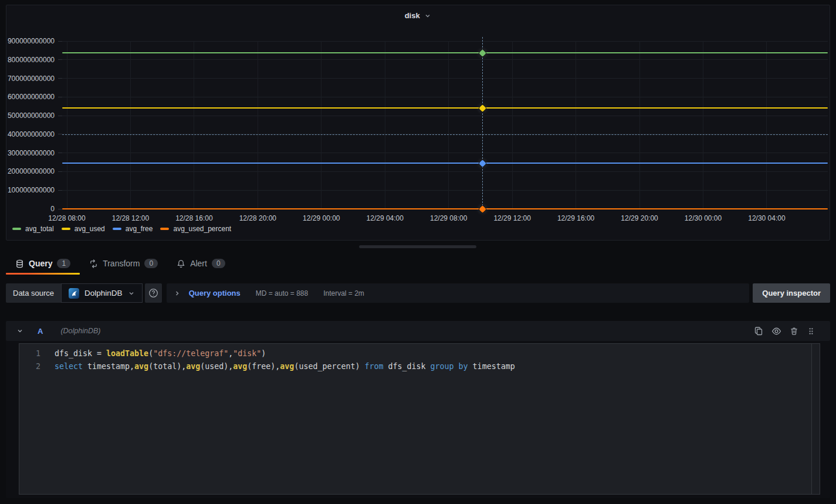 This screenshot has width=836, height=504. What do you see at coordinates (418, 15) in the screenshot?
I see `panel-title-menu: disk` at bounding box center [418, 15].